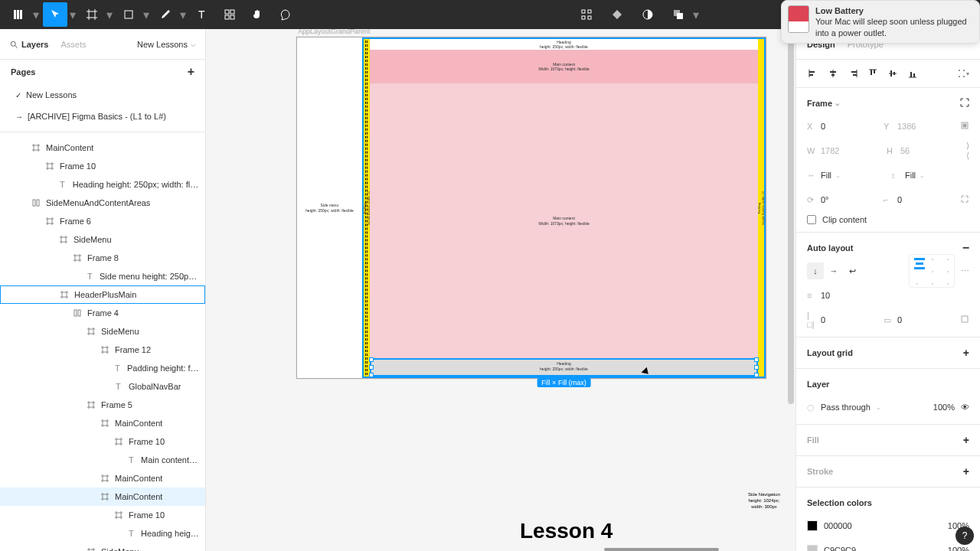 The image size is (980, 551). Describe the element at coordinates (965, 536) in the screenshot. I see `help-button: ?` at that location.